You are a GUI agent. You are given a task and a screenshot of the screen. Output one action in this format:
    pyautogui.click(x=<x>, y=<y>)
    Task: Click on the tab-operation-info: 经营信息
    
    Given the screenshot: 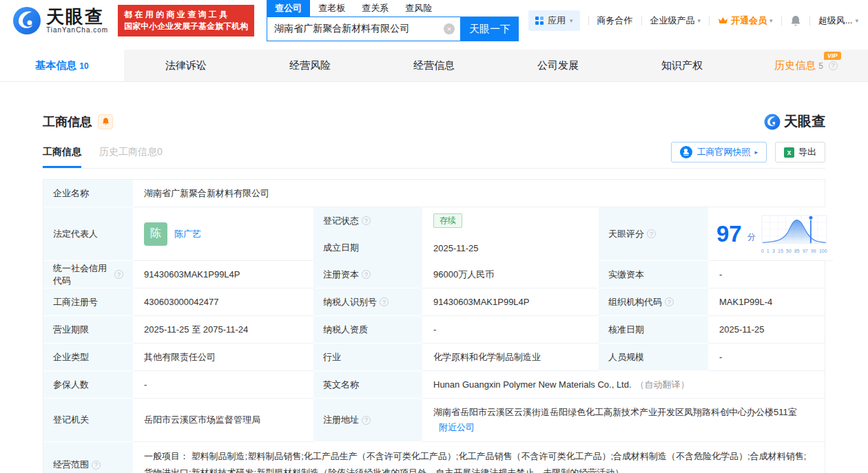 What is the action you would take?
    pyautogui.click(x=434, y=65)
    